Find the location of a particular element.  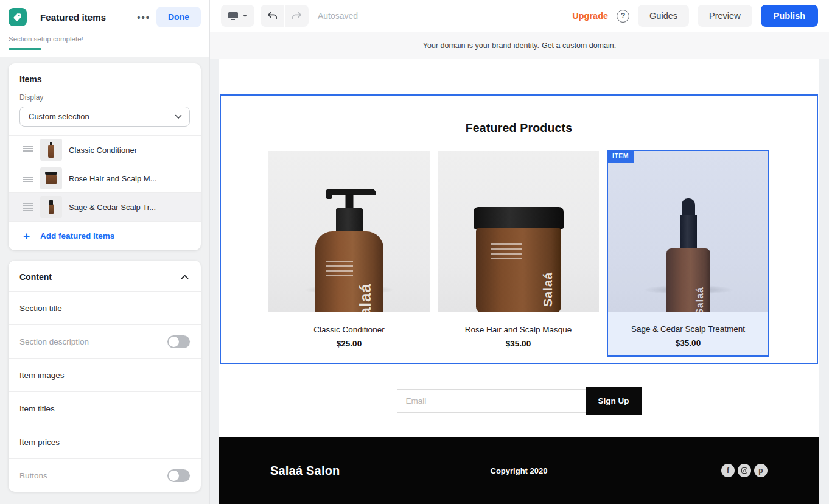

social-links: f p is located at coordinates (744, 471).